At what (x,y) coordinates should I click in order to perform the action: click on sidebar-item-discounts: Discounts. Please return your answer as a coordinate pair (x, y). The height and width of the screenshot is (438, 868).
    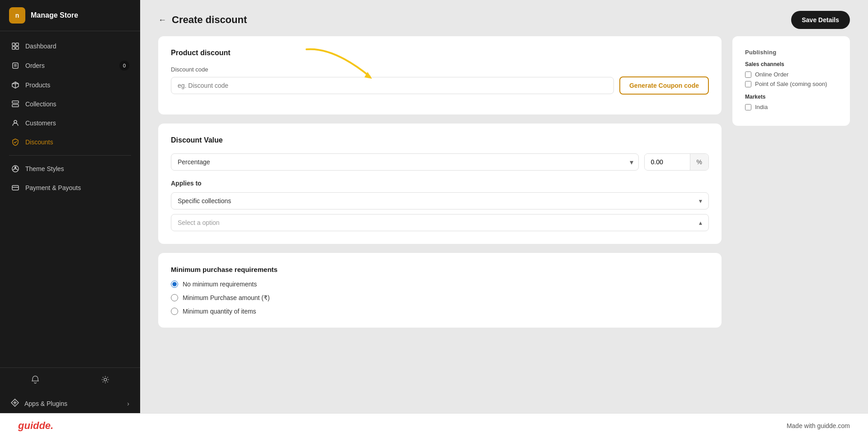
    Looking at the image, I should click on (70, 142).